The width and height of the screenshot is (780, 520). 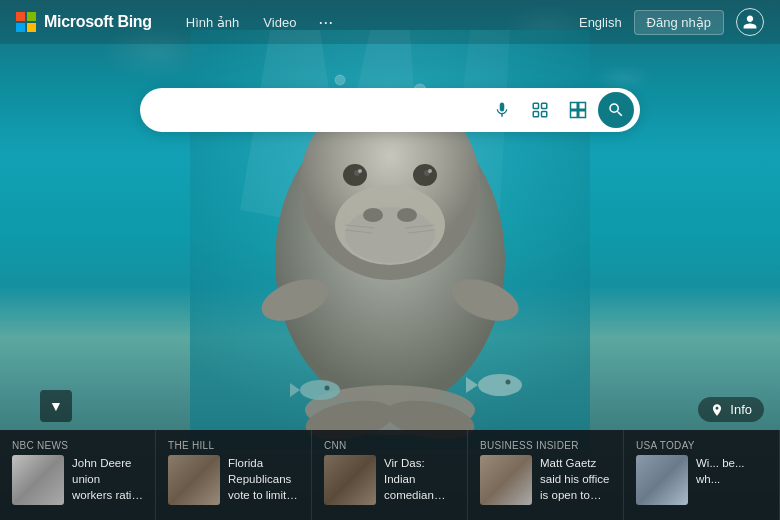 I want to click on news-card-cnn: CNN Vir Das: Indian comedian polarizes n…, so click(x=390, y=475).